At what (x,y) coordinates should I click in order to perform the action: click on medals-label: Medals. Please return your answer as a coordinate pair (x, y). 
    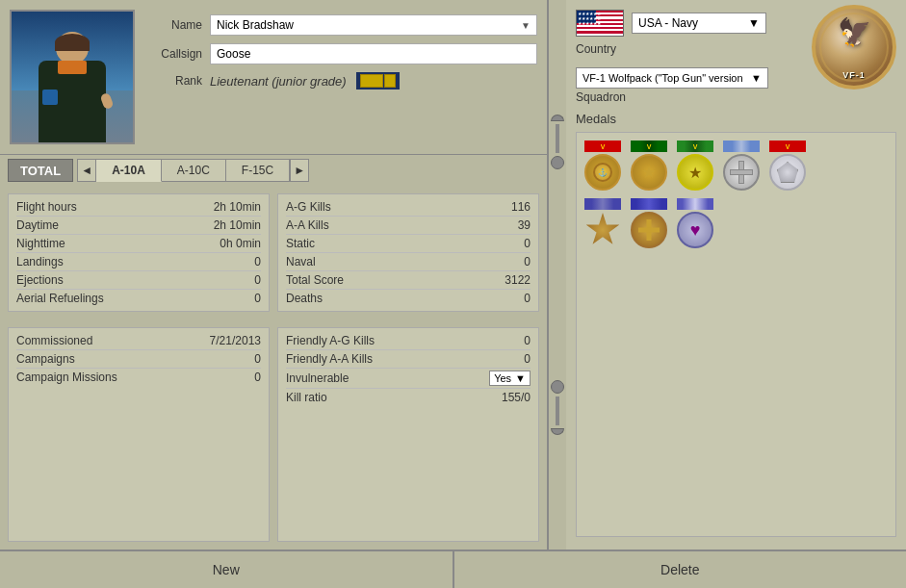
    Looking at the image, I should click on (736, 119).